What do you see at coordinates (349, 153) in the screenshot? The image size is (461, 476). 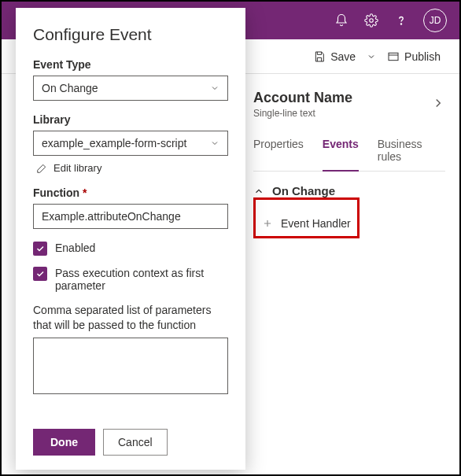 I see `tabs: Properties Events Business rules` at bounding box center [349, 153].